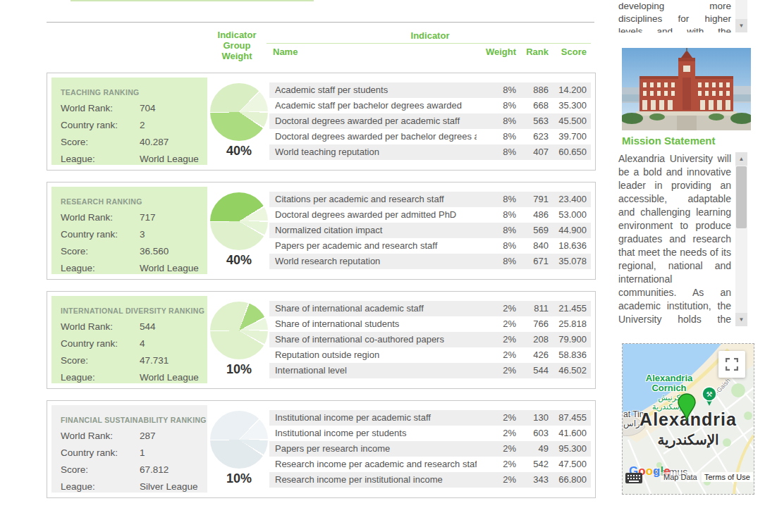  Describe the element at coordinates (430, 121) in the screenshot. I see `indicator-row: Doctoral degrees awarded per academic st…` at that location.